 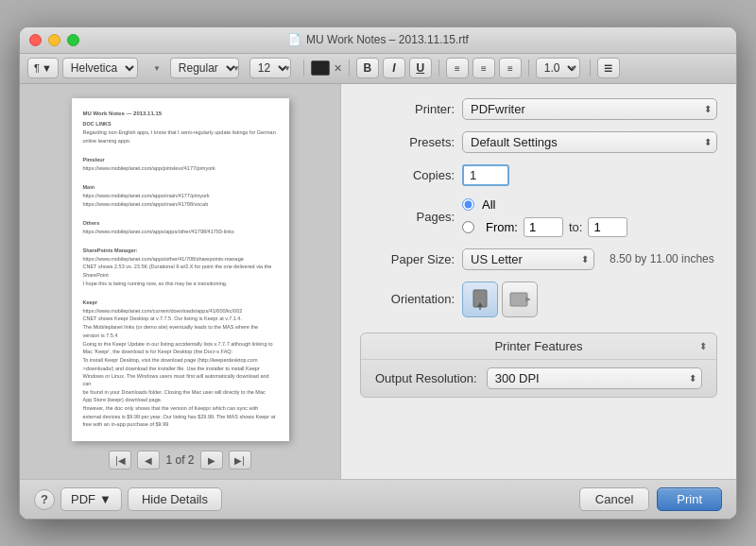 I want to click on printer-label: Printer:, so click(x=407, y=110).